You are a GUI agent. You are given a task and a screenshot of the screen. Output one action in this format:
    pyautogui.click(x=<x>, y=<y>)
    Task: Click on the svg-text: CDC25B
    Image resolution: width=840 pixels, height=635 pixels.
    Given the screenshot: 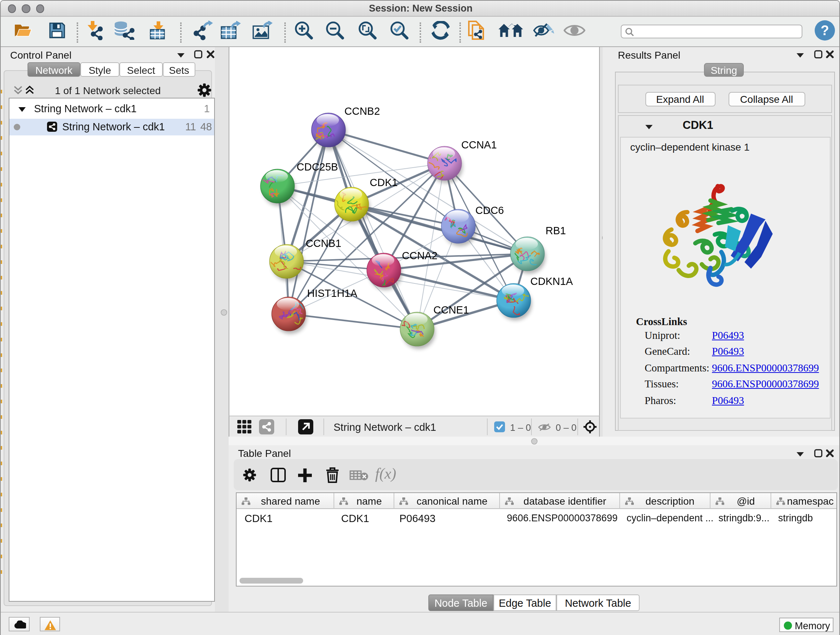 What is the action you would take?
    pyautogui.click(x=317, y=167)
    